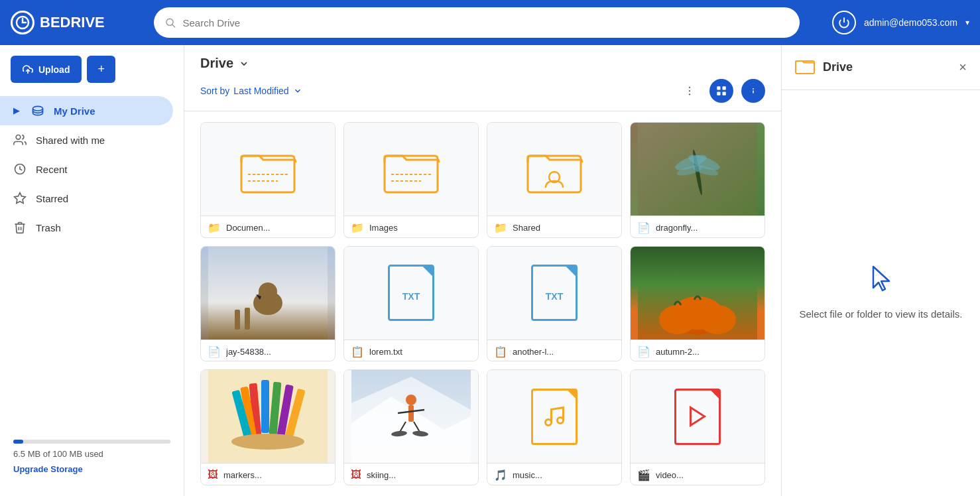 This screenshot has width=980, height=496. Describe the element at coordinates (881, 279) in the screenshot. I see `cursor-svg` at that location.